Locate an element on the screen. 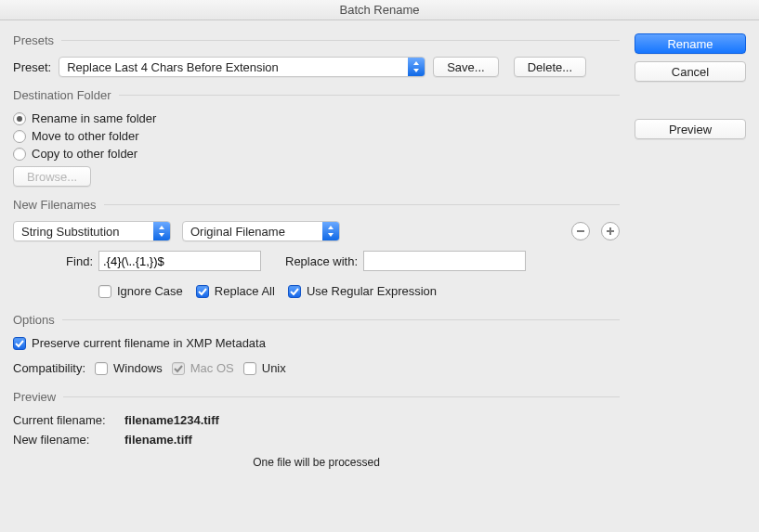 This screenshot has width=759, height=532. options-group: Options Preserve current filename in XMP… is located at coordinates (316, 345).